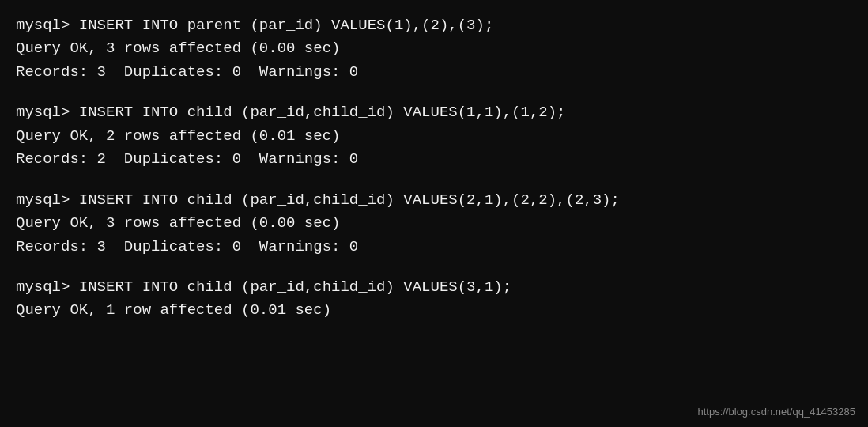 The image size is (868, 427). I want to click on watermark: https://blog.csdn.net/qq_41453285, so click(777, 411).